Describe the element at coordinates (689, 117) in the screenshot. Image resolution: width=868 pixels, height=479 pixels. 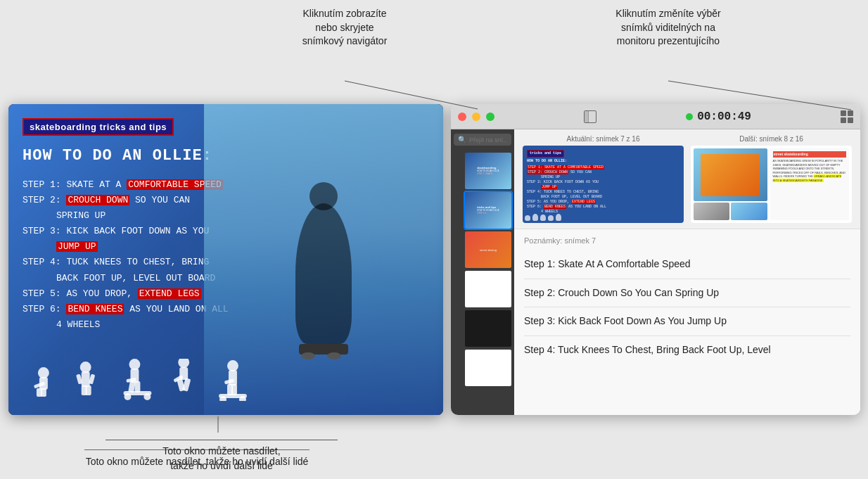
I see `timer-status-dot` at that location.